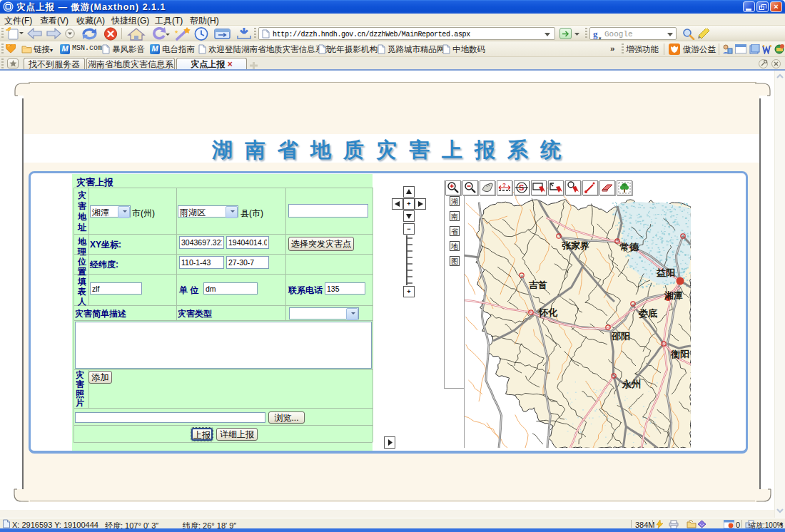 The image size is (785, 532). Describe the element at coordinates (674, 295) in the screenshot. I see `svg-text: 湘潭` at that location.